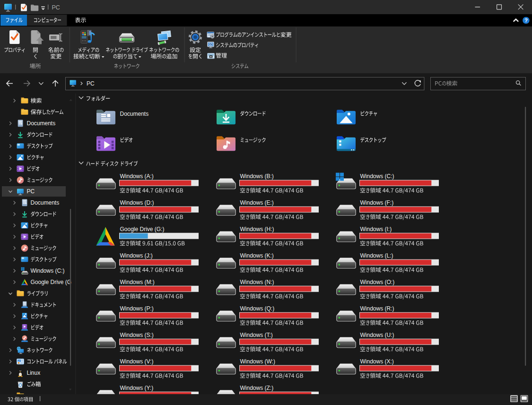 The height and width of the screenshot is (405, 532). Describe the element at coordinates (257, 203) in the screenshot. I see `svg-text: Windows (E:)` at that location.